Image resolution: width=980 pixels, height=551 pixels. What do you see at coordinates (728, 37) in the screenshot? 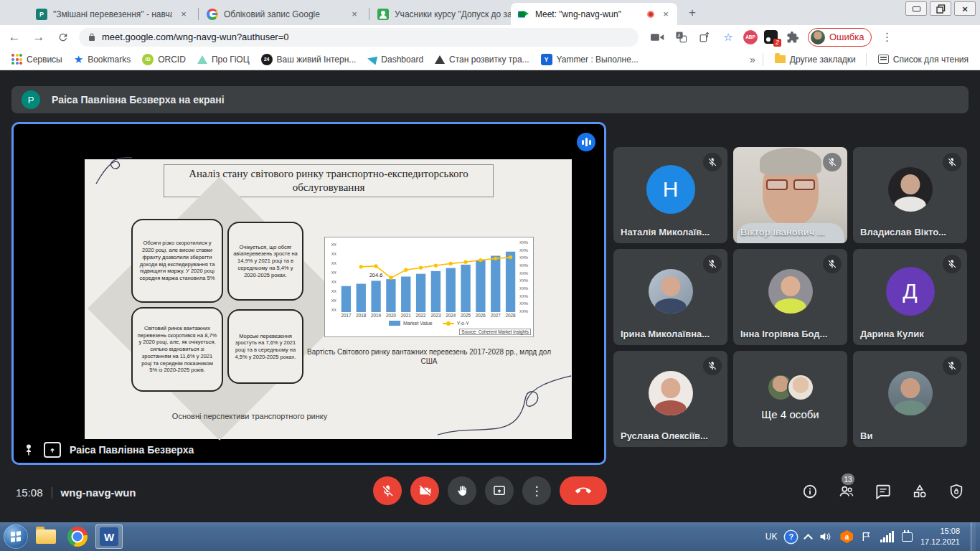
I see `bookmark-star-icon: ☆` at bounding box center [728, 37].